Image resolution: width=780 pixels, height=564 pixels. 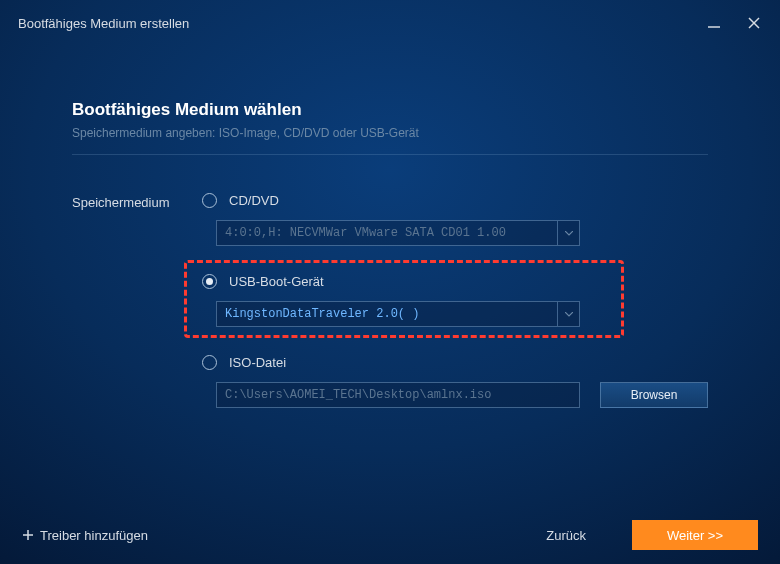 I want to click on radio-iso, so click(x=210, y=362).